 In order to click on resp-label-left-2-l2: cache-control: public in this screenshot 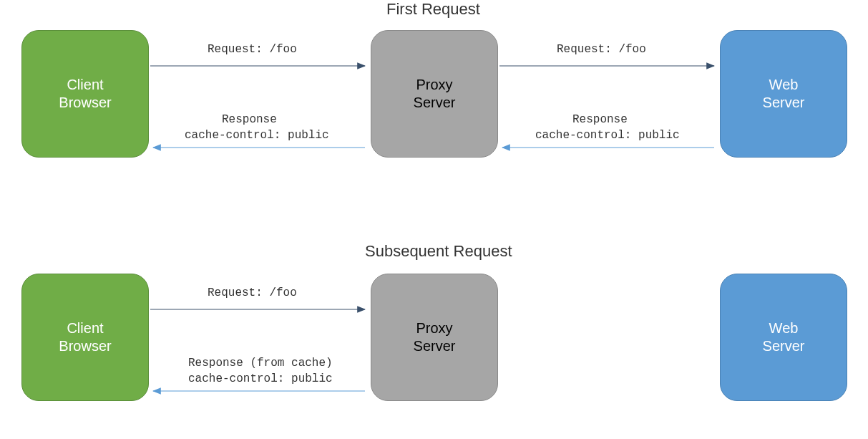, I will do `click(260, 379)`.